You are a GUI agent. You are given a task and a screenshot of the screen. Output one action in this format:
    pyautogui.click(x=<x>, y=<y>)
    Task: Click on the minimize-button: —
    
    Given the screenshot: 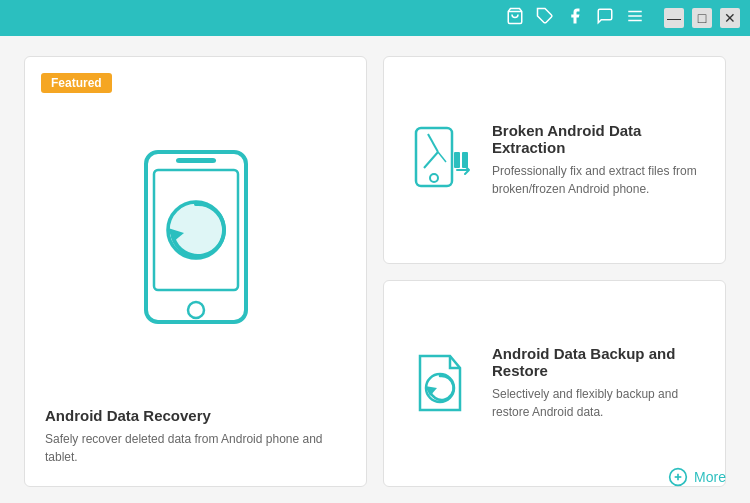 What is the action you would take?
    pyautogui.click(x=674, y=18)
    